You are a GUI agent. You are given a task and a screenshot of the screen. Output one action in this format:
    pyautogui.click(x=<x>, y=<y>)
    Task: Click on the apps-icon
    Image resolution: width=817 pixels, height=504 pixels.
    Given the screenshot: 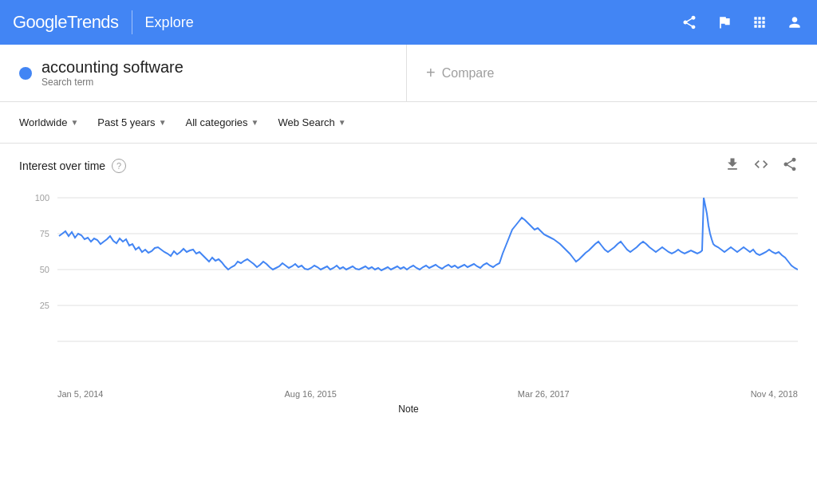 What is the action you would take?
    pyautogui.click(x=760, y=22)
    